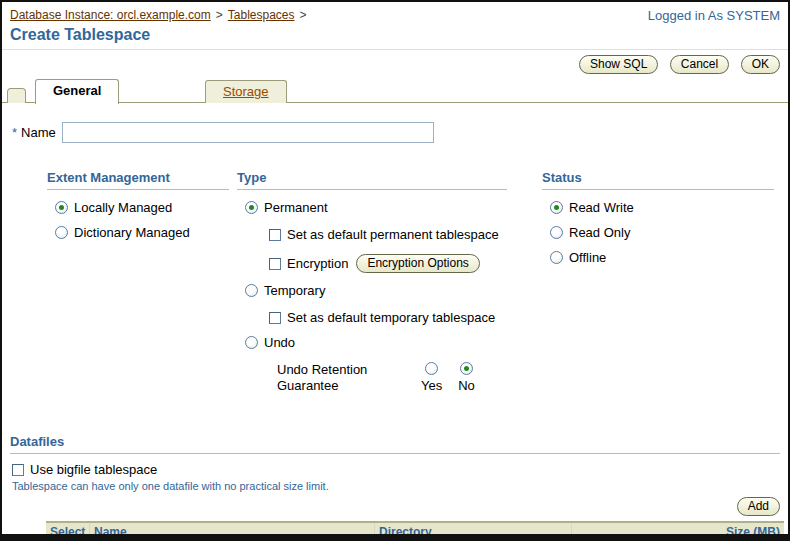 Image resolution: width=790 pixels, height=541 pixels. I want to click on use-bigfile-checkbox, so click(18, 470).